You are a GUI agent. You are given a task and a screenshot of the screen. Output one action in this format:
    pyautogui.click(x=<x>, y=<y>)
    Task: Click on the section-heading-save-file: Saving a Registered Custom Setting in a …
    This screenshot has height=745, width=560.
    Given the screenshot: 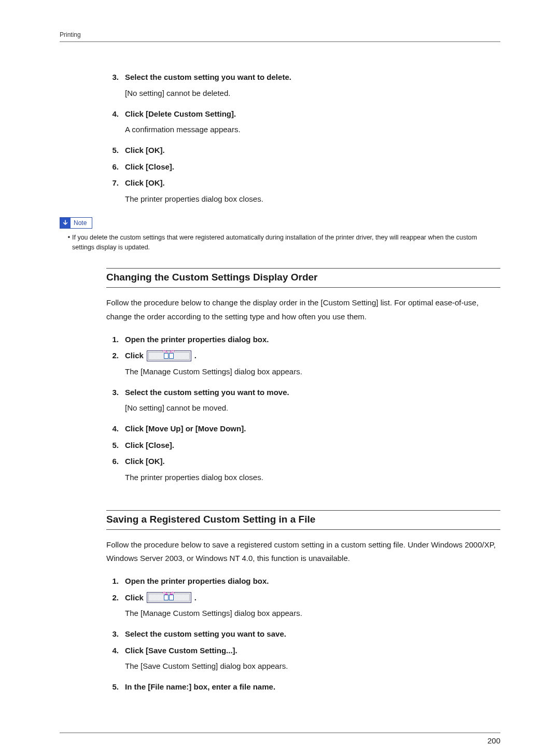 What is the action you would take?
    pyautogui.click(x=303, y=520)
    